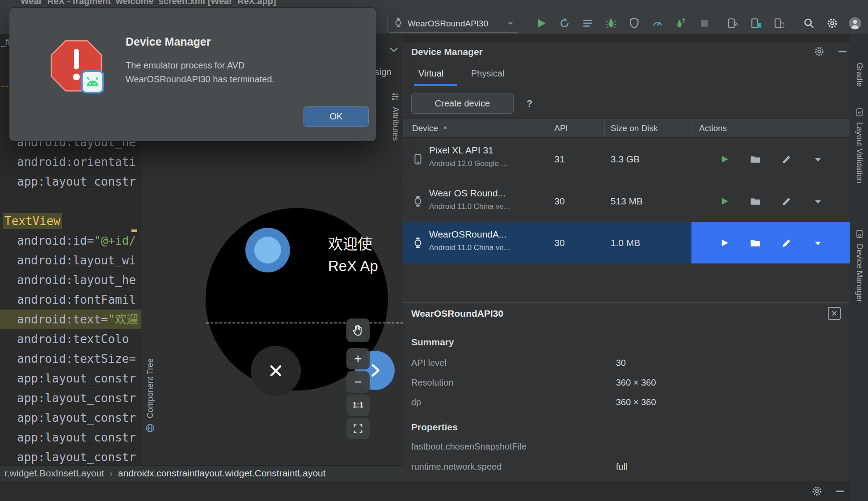 The width and height of the screenshot is (868, 501). I want to click on column-header-size: Size on Disk, so click(634, 128).